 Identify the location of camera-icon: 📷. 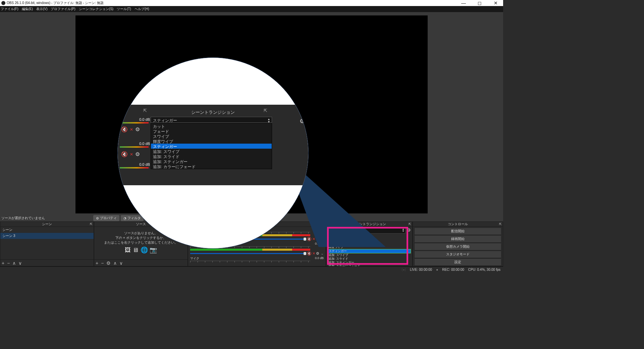
(153, 250).